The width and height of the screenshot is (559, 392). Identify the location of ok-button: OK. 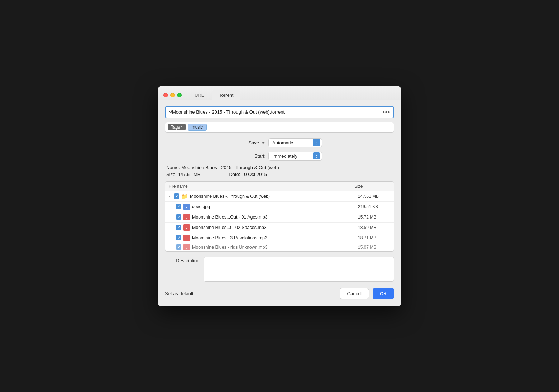
(383, 294).